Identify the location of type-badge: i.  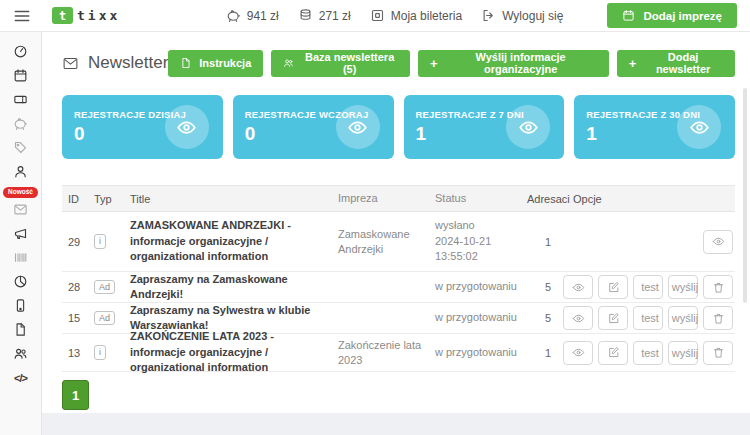
(100, 352).